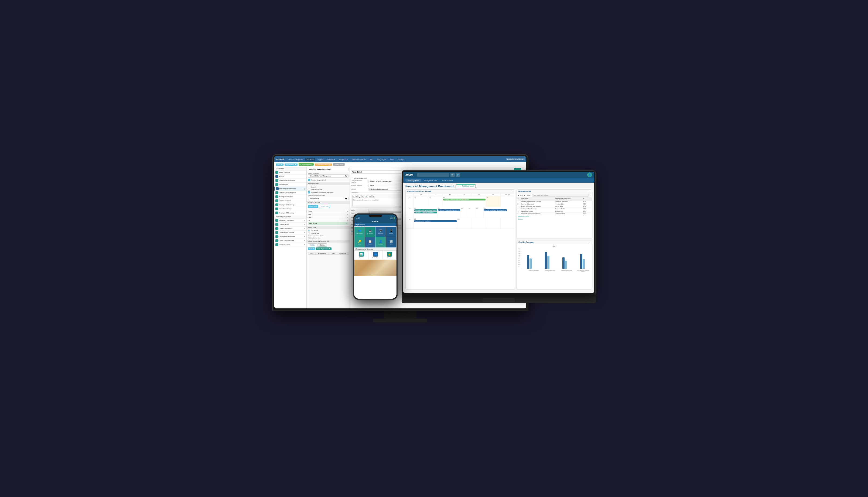  What do you see at coordinates (339, 165) in the screenshot?
I see `unpublish-button: ✕ Unpublish` at bounding box center [339, 165].